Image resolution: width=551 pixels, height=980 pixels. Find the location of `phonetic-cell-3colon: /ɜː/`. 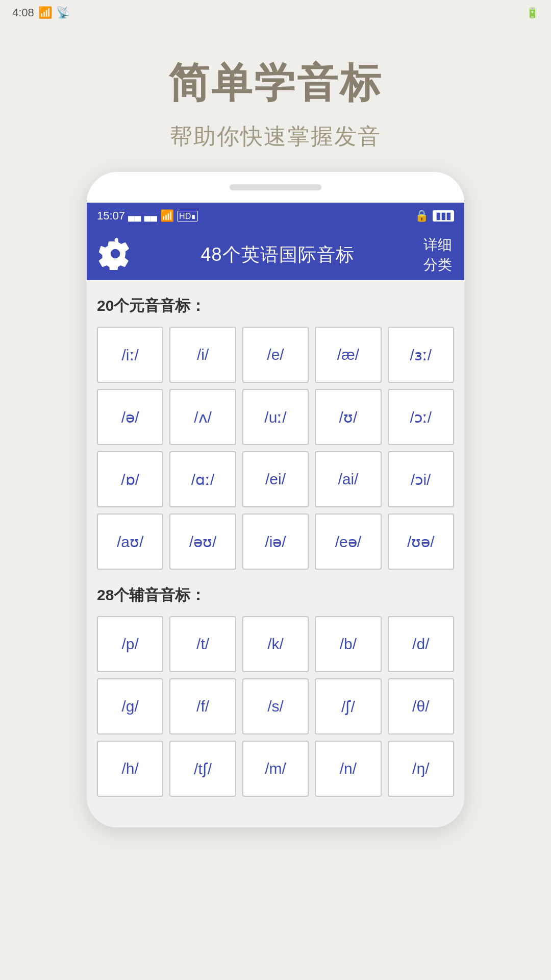

phonetic-cell-3colon: /ɜː/ is located at coordinates (421, 355).